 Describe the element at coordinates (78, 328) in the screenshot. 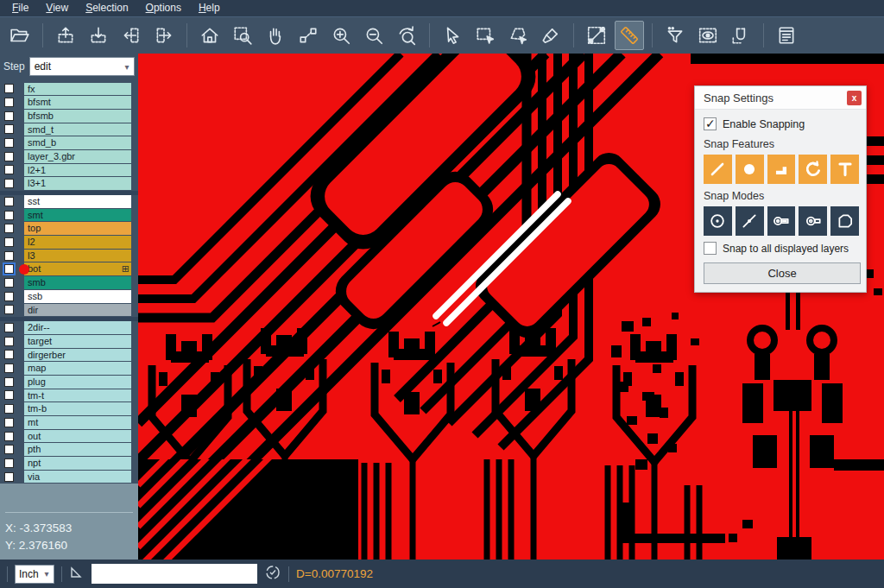

I see `layer-label-2dir--: 2dir--` at that location.